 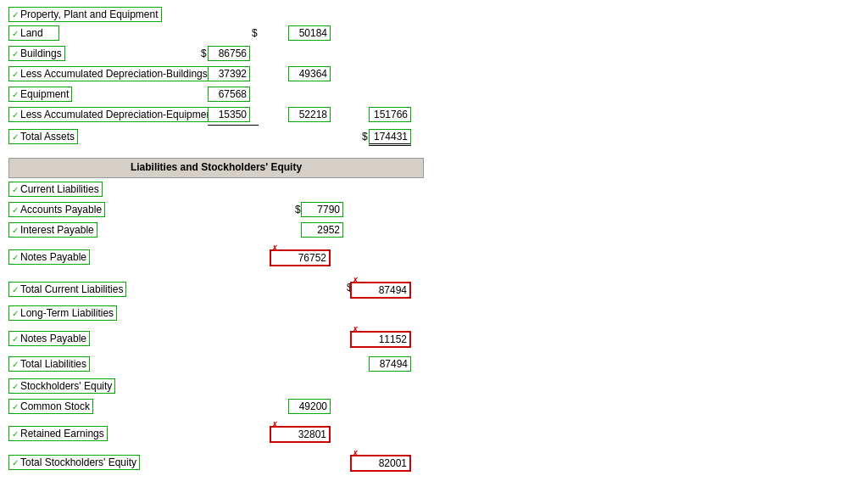 What do you see at coordinates (62, 386) in the screenshot?
I see `stockholders-equity-label: Stockholders' Equity` at bounding box center [62, 386].